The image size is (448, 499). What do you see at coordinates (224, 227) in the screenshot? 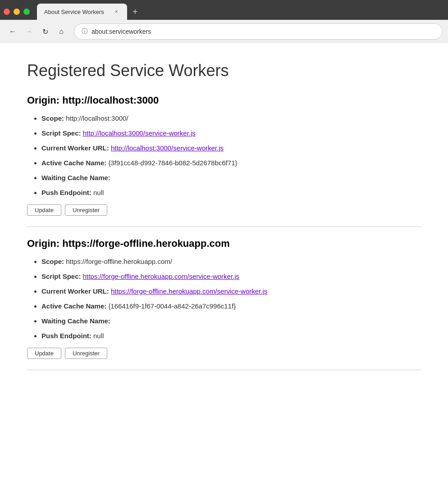
I see `section-divider` at bounding box center [224, 227].